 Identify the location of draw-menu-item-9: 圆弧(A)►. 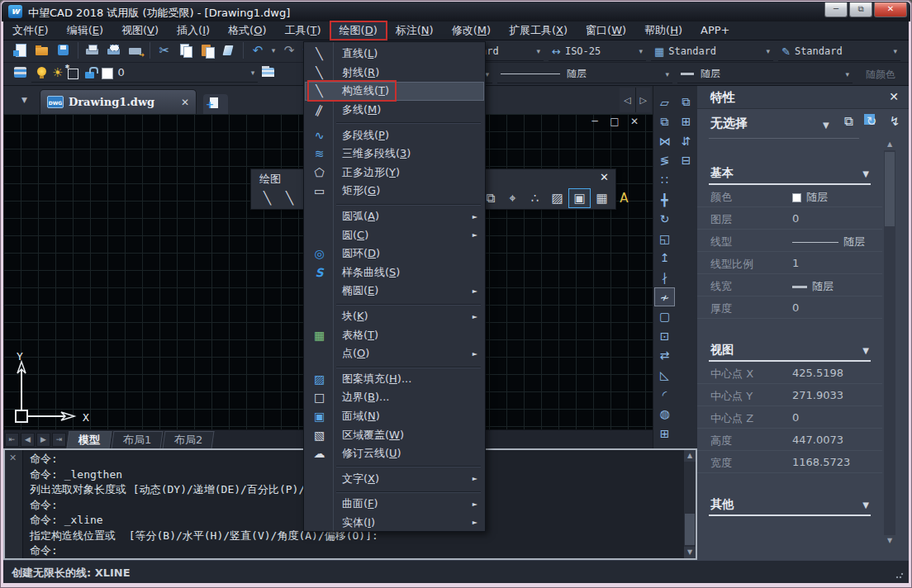
(395, 216).